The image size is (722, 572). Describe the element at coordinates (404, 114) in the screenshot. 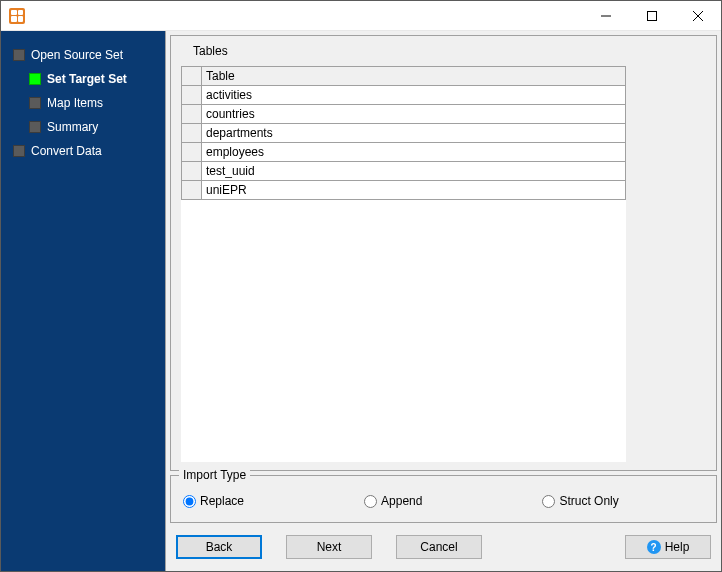

I see `table-row: countries` at that location.